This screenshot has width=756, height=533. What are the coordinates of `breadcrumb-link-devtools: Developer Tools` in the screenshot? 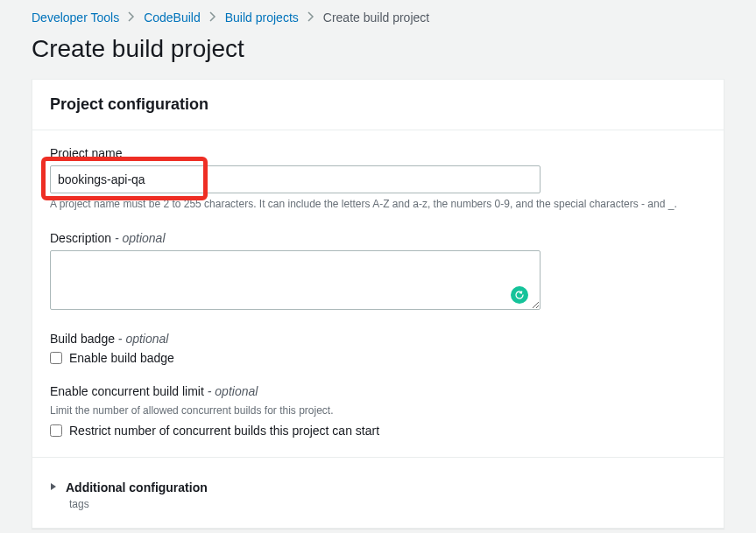 It's located at (75, 18).